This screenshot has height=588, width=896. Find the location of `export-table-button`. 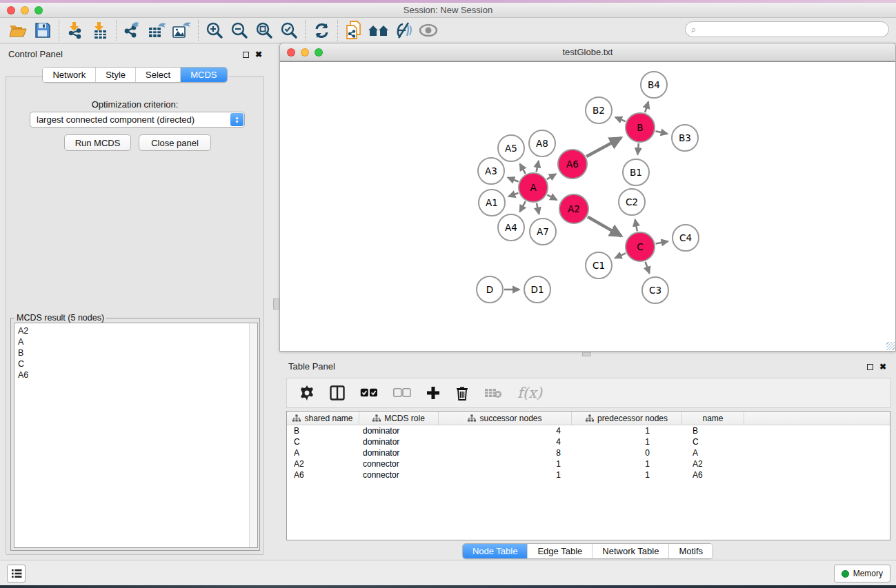

export-table-button is located at coordinates (157, 30).